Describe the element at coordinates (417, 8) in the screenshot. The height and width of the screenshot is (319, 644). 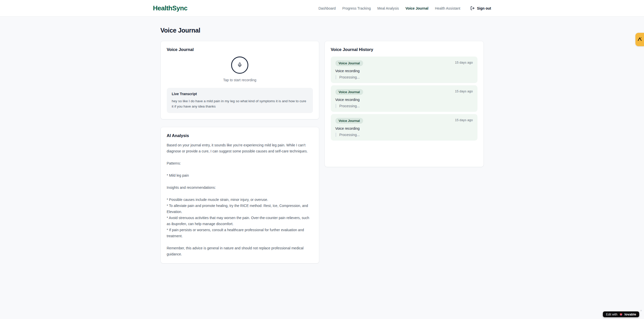
I see `nav-item-voice-journal: Voice Journal` at that location.